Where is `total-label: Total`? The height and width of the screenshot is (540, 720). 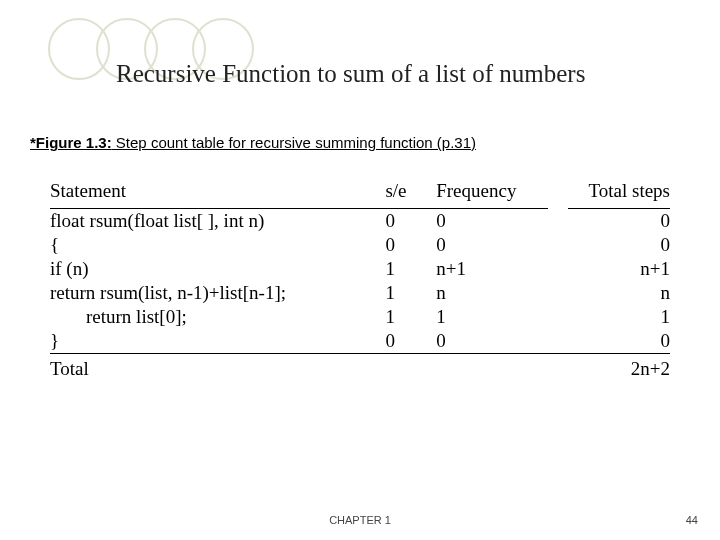 total-label: Total is located at coordinates (218, 368).